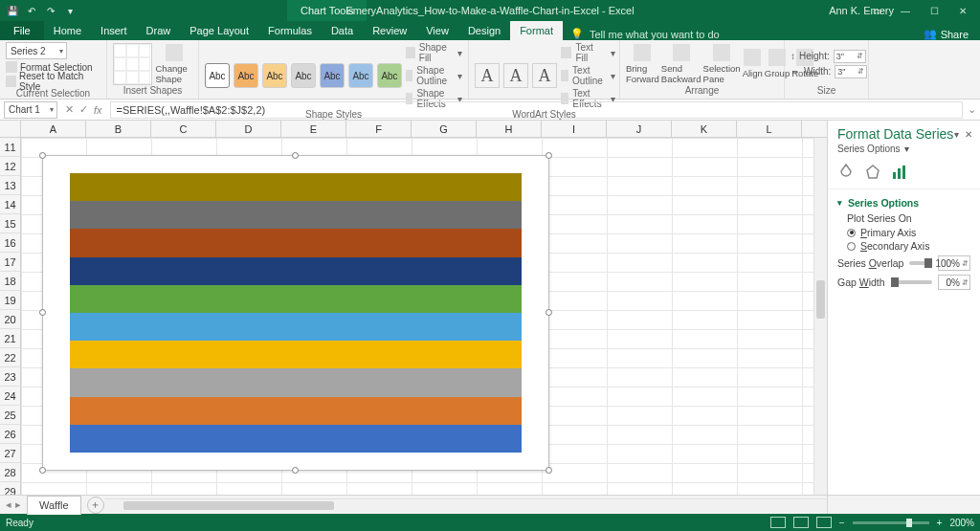 This screenshot has height=531, width=980. Describe the element at coordinates (921, 263) in the screenshot. I see `series-overlap-slider` at that location.